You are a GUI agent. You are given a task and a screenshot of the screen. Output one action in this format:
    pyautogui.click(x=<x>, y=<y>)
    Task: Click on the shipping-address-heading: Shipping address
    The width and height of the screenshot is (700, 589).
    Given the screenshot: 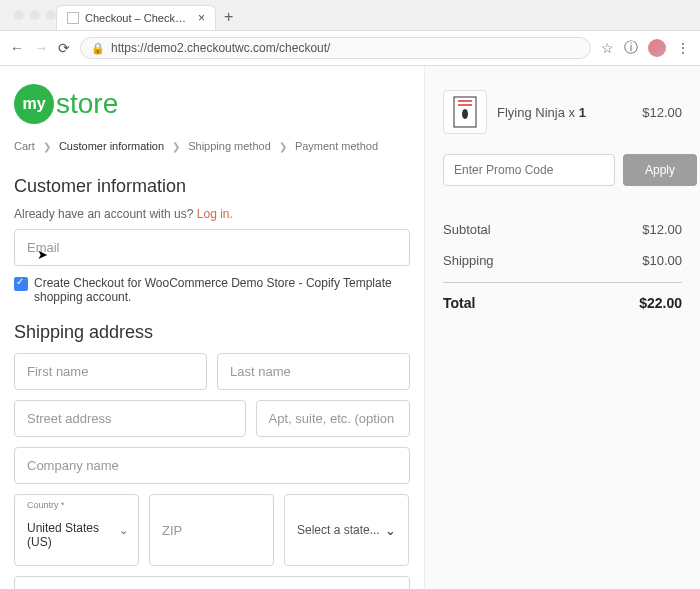 What is the action you would take?
    pyautogui.click(x=212, y=332)
    